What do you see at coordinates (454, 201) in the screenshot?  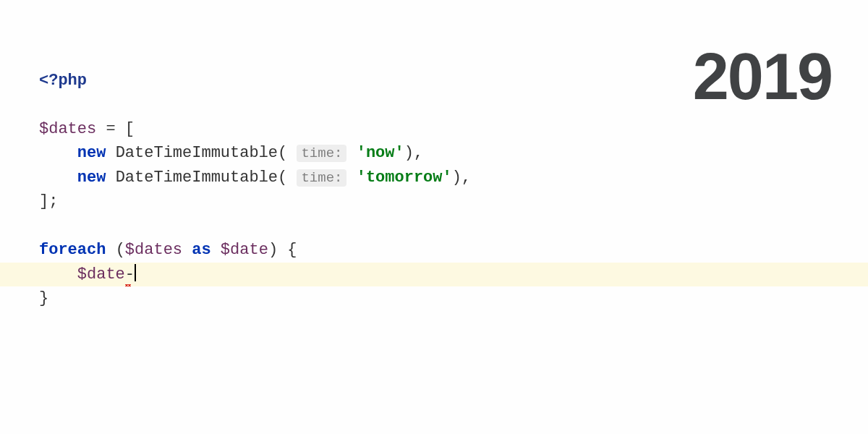 I see `code-line-5: ];` at bounding box center [454, 201].